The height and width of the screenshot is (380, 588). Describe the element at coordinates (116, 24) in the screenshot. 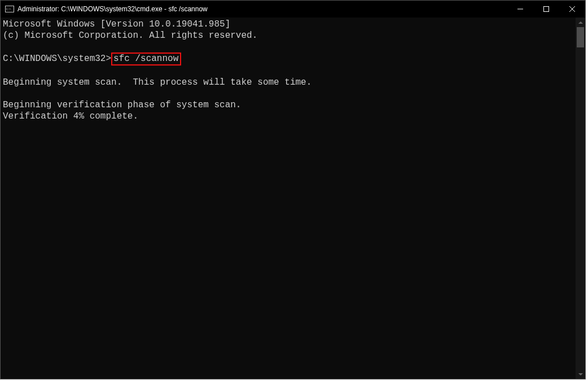

I see `version-line: Microsoft Windows [Version 10.0.19041.98…` at that location.